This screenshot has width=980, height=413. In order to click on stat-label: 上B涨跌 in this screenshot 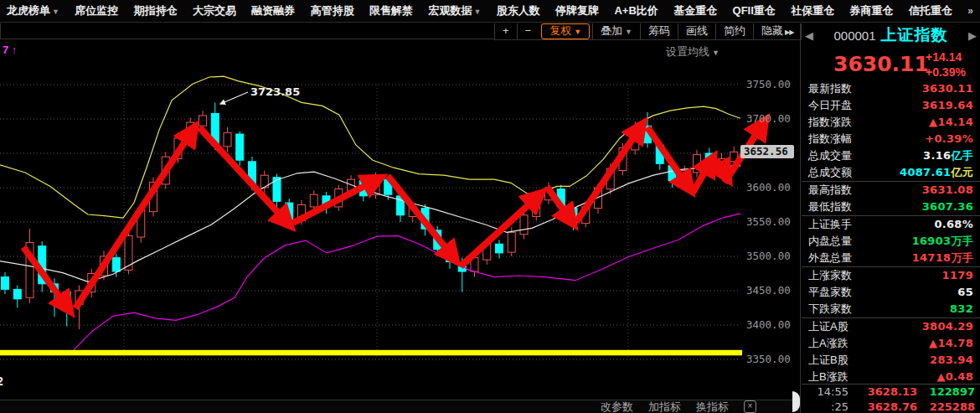, I will do `click(828, 377)`.